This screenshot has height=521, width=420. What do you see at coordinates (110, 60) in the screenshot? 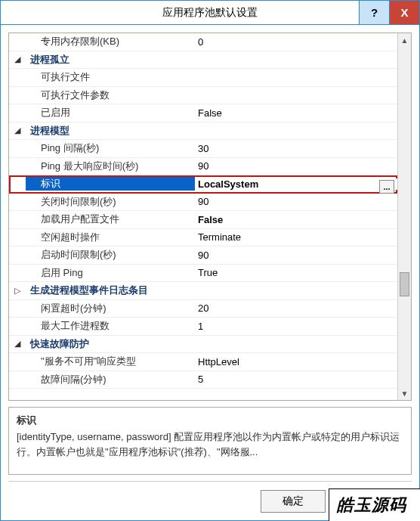
I see `property-label: 进程孤立` at bounding box center [110, 60].